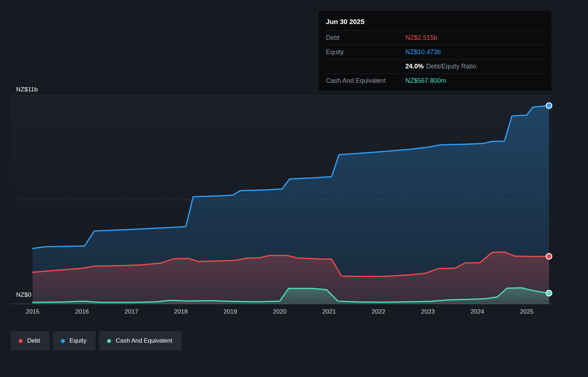 The width and height of the screenshot is (588, 377). What do you see at coordinates (366, 38) in the screenshot?
I see `tooltip-debt-label: Debt` at bounding box center [366, 38].